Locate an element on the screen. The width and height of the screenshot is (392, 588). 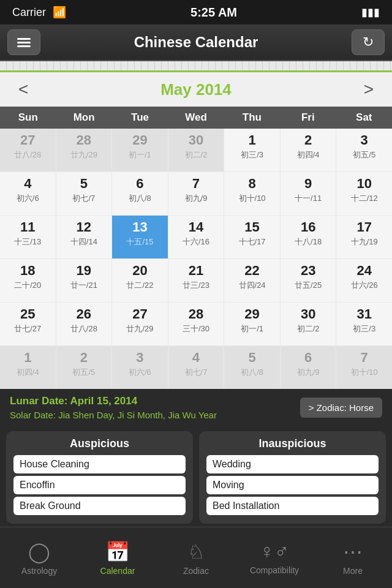
cal-cell-w1d3: 7初九/9 is located at coordinates (196, 194).